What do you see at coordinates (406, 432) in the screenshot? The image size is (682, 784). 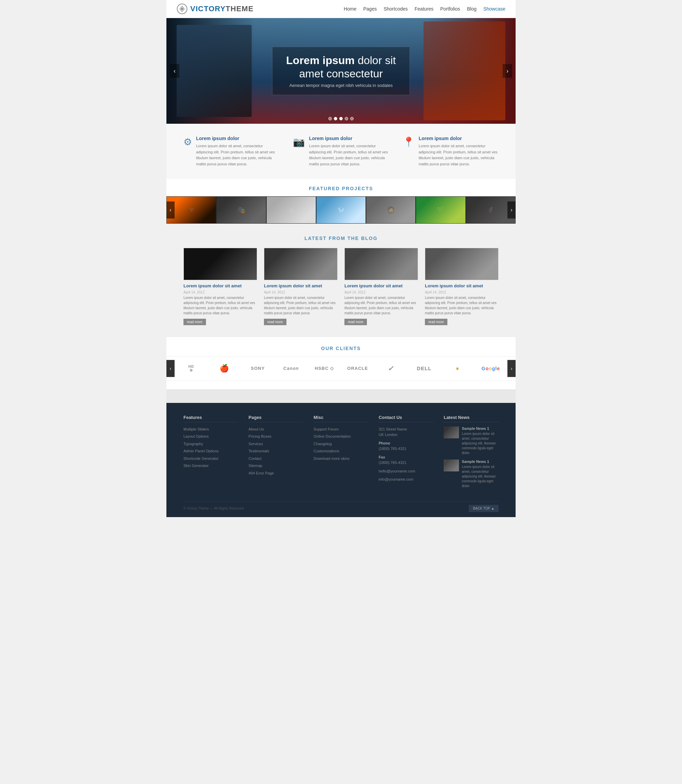 I see `footer-address: 321 Street NameUK London` at bounding box center [406, 432].